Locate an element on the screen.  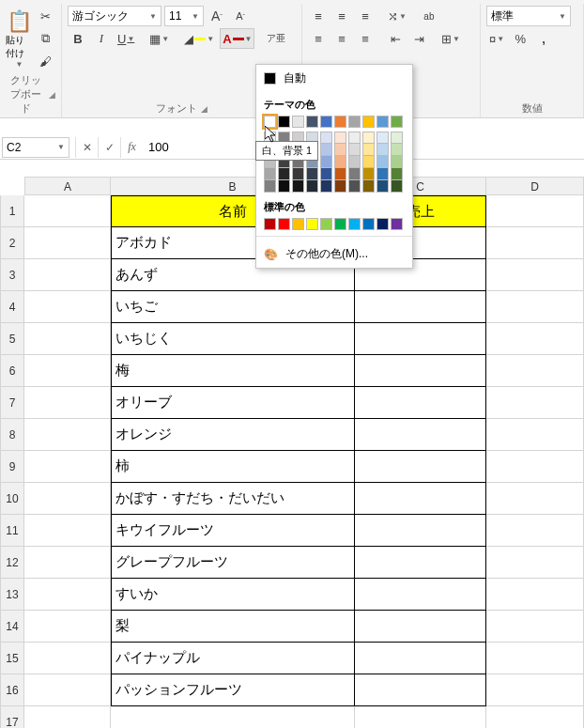
decrease-font-button: Aˇ is located at coordinates (240, 16).